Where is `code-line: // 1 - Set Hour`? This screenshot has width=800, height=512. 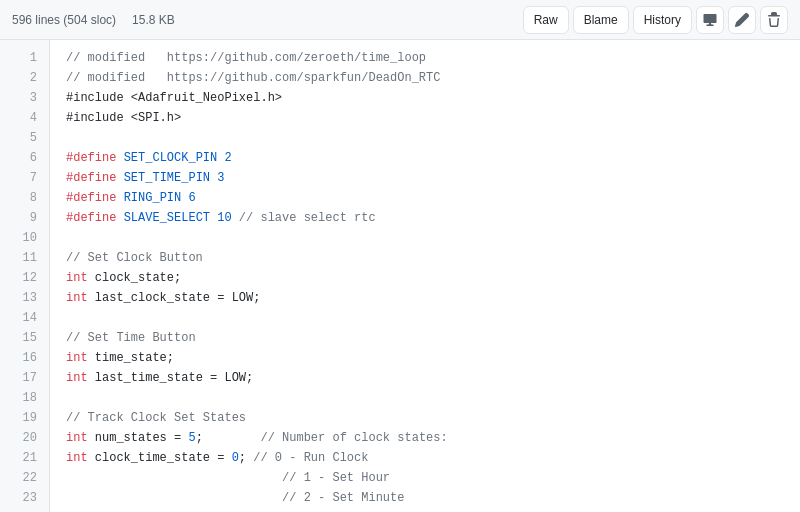 code-line: // 1 - Set Hour is located at coordinates (425, 478).